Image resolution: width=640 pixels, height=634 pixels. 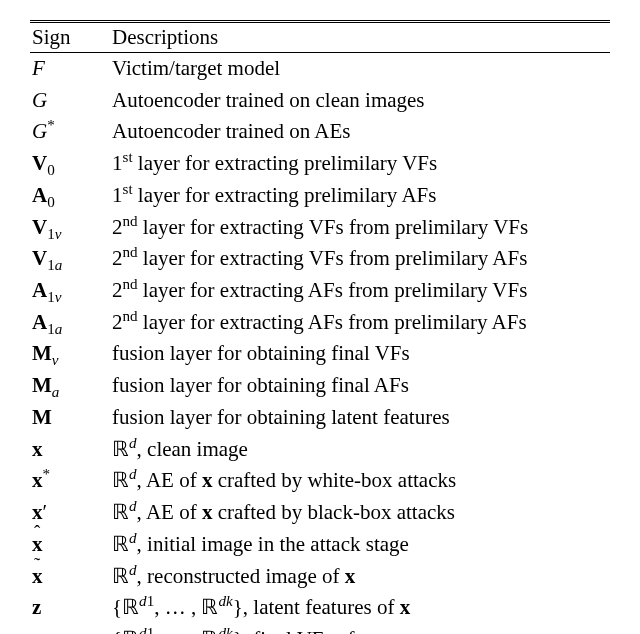 I want to click on table-row: V1v2nd layer for extracting VFs from pre…, so click(x=320, y=228).